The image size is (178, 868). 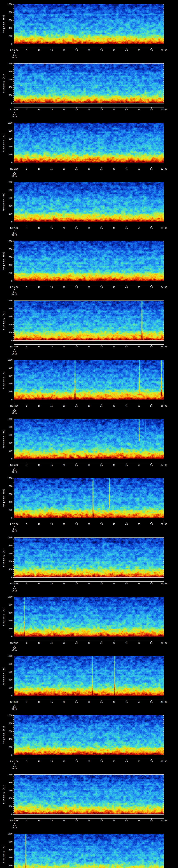 What do you see at coordinates (15, 235) in the screenshot?
I see `date-label: 2015` at bounding box center [15, 235].